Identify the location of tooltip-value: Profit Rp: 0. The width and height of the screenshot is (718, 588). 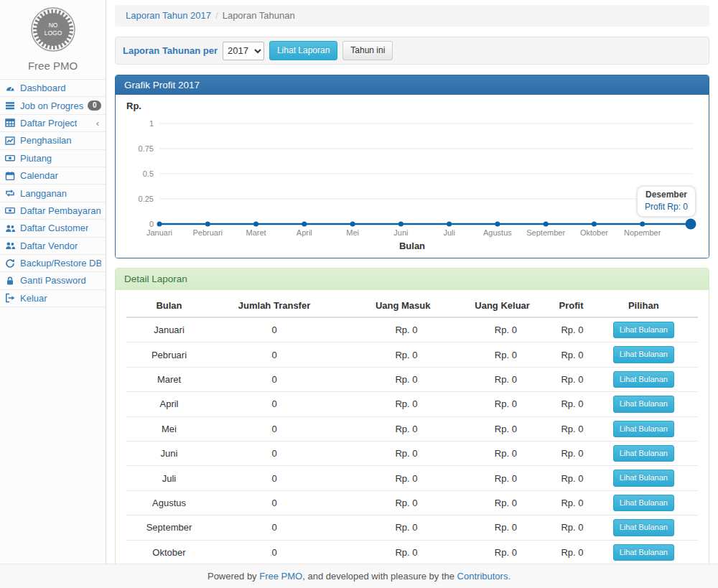
(666, 207).